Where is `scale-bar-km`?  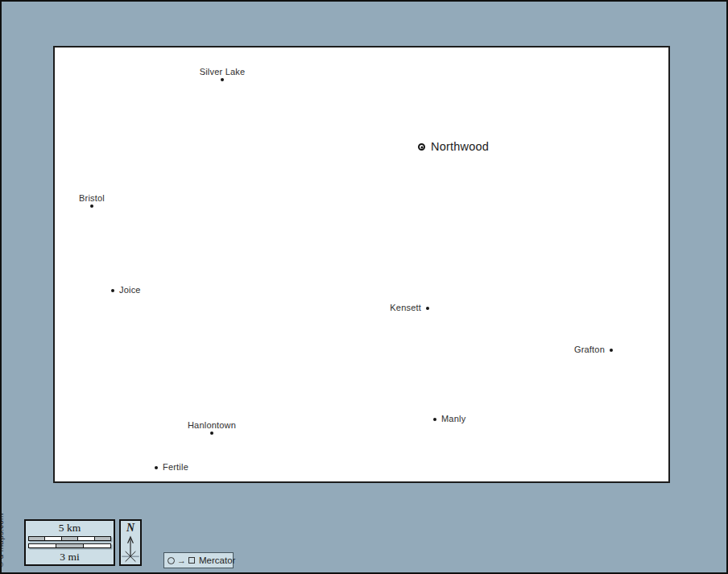 scale-bar-km is located at coordinates (69, 539).